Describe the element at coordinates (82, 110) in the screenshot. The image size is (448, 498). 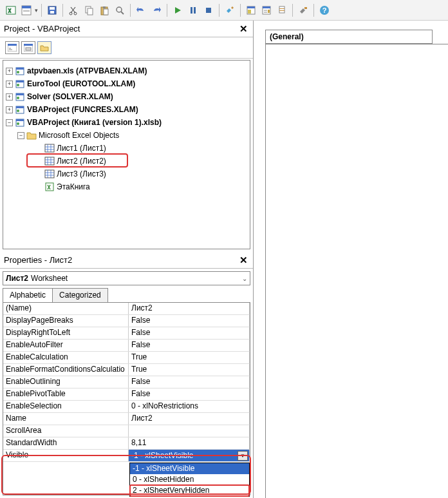
I see `tree-label: VBAProject (FUNCRES.XLAM)` at that location.